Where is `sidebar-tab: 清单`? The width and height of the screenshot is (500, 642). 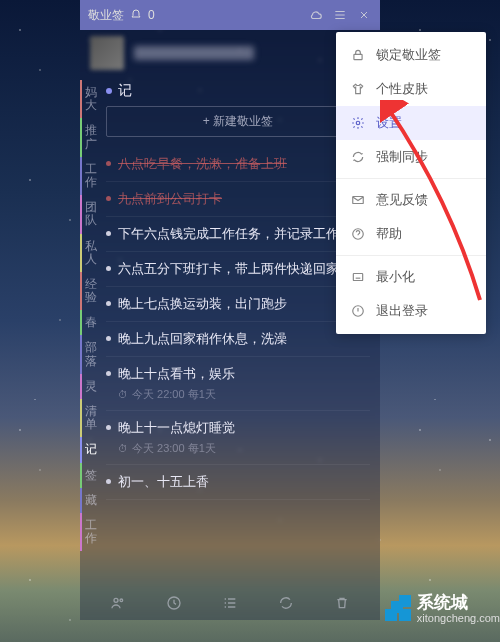 sidebar-tab: 清单 is located at coordinates (90, 418).